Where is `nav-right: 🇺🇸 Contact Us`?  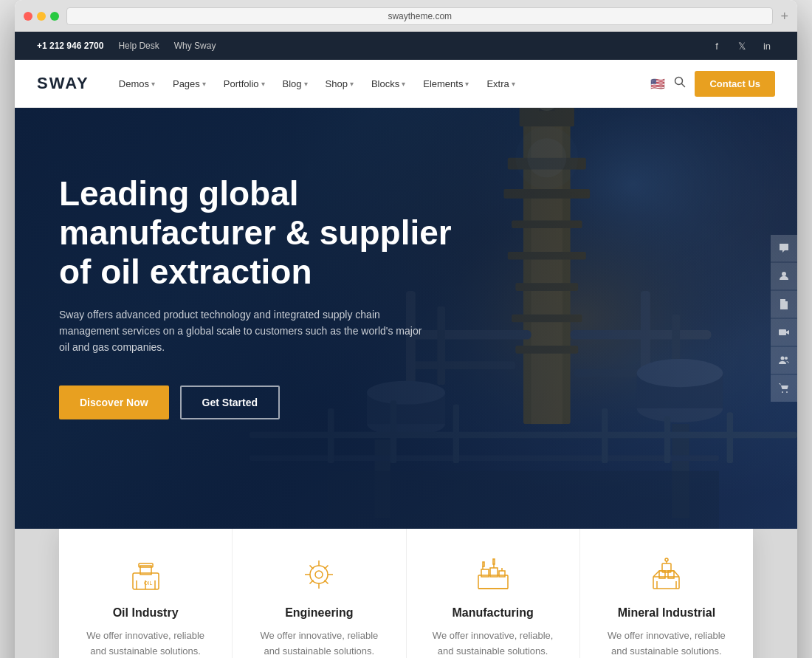
nav-right: 🇺🇸 Contact Us is located at coordinates (713, 84).